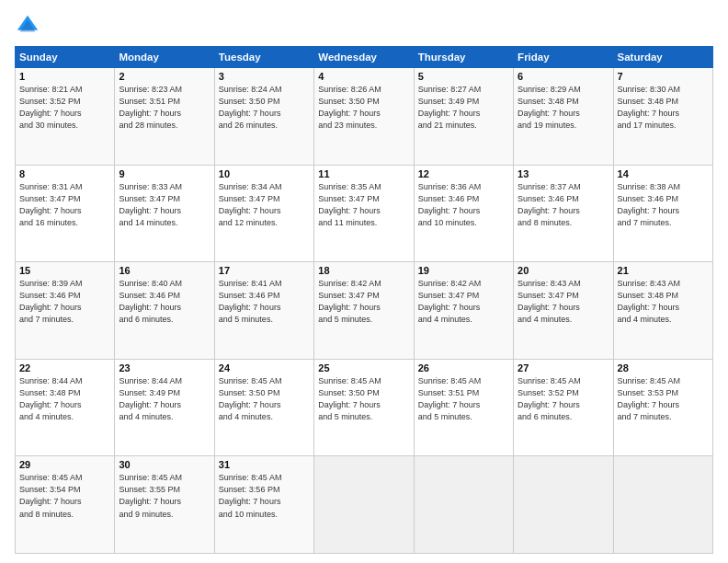 The width and height of the screenshot is (728, 563). Describe the element at coordinates (664, 302) in the screenshot. I see `cell-info: Sunrise: 8:43 AMSunset: 3:48 PMDaylight:…` at that location.